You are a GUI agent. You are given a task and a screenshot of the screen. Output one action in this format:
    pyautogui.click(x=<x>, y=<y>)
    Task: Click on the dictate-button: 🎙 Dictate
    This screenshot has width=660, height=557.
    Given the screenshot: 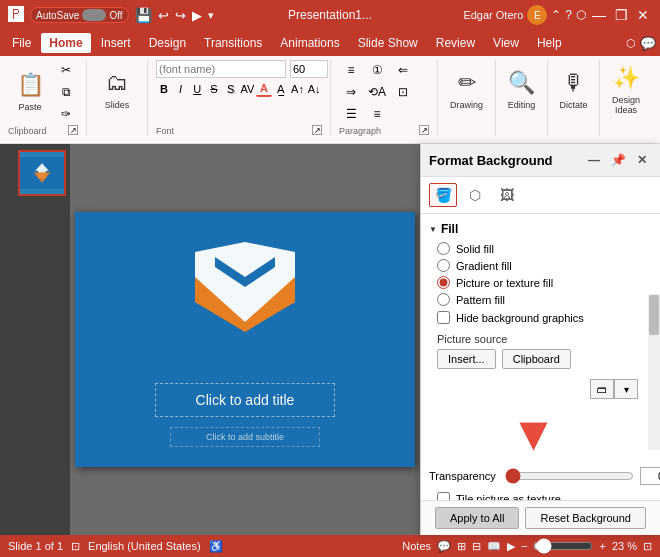 What is the action you would take?
    pyautogui.click(x=574, y=90)
    